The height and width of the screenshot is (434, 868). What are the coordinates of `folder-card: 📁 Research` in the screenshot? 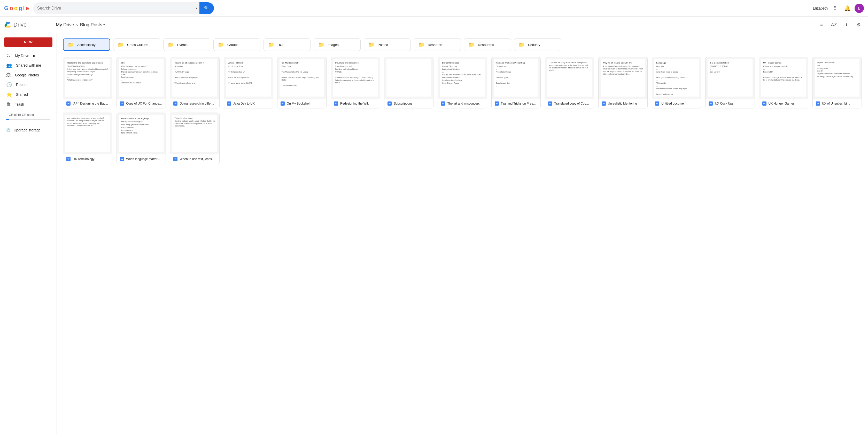 It's located at (437, 44).